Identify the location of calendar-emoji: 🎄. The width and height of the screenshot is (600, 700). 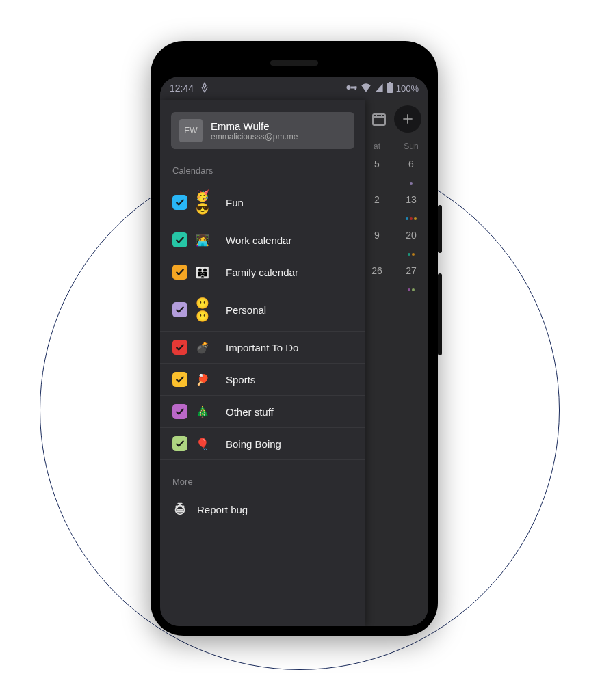
(207, 412).